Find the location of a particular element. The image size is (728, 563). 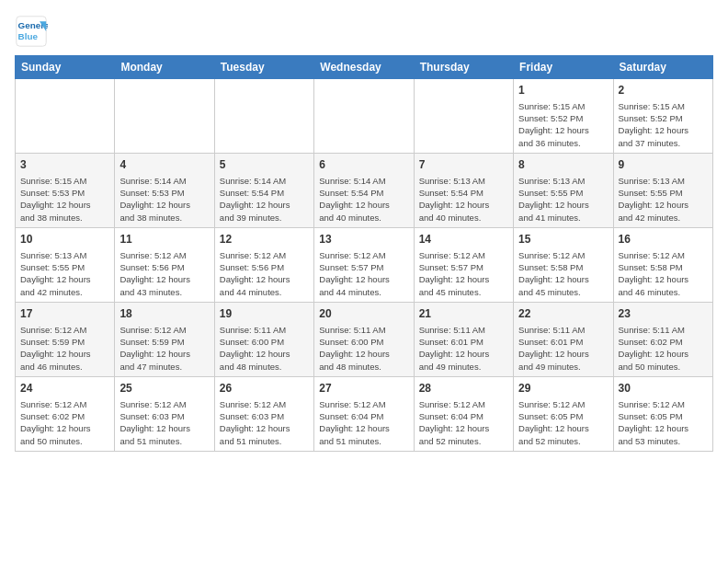

day-number: 13 is located at coordinates (364, 239).